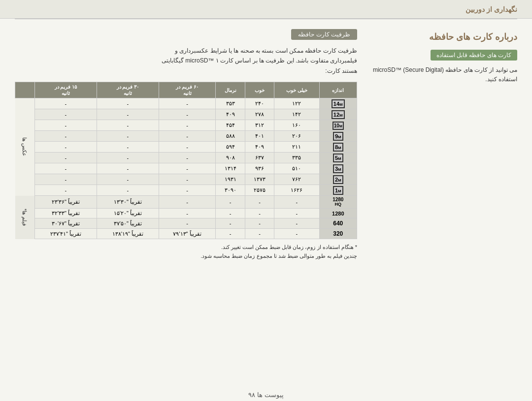  Describe the element at coordinates (186, 234) in the screenshot. I see `table-row: 320 - - - تقریباً "۱۳'۷۹ تقریباً "۱۹'۱۳۸…` at that location.